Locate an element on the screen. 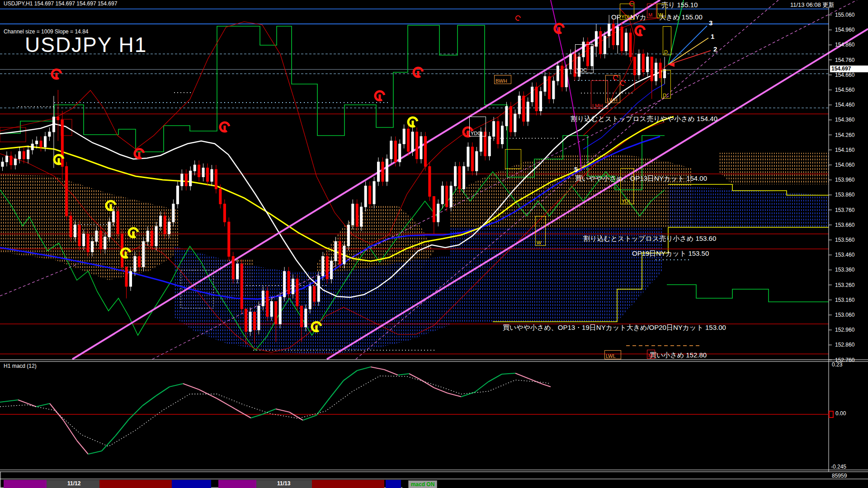 This screenshot has height=488, width=868. chart-object-label: YDH is located at coordinates (627, 17).